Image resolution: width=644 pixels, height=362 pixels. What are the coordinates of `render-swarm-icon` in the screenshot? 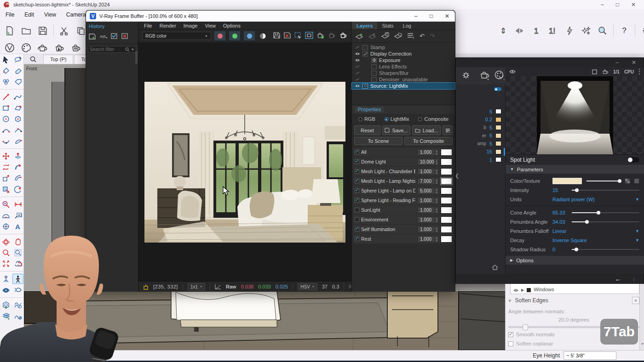 It's located at (76, 48).